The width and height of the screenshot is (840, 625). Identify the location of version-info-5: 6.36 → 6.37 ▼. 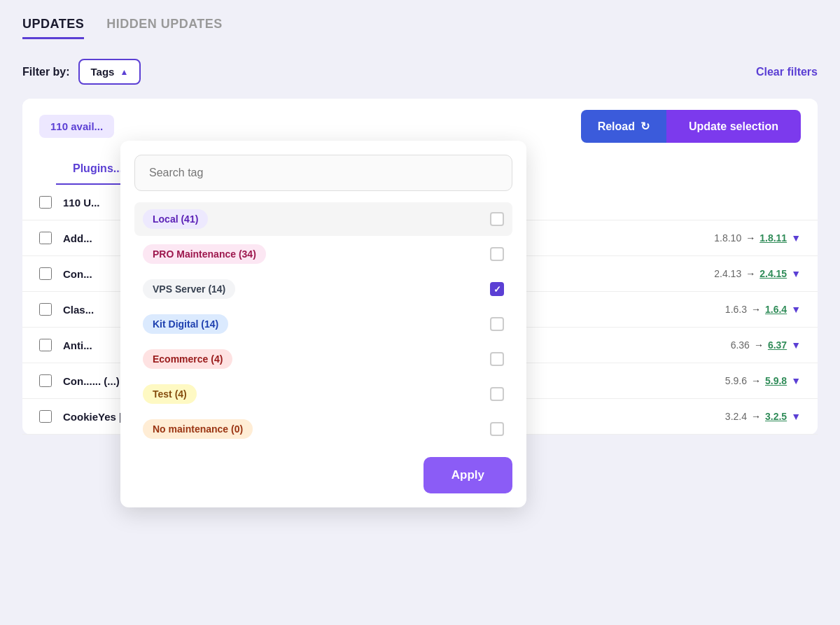
(766, 345).